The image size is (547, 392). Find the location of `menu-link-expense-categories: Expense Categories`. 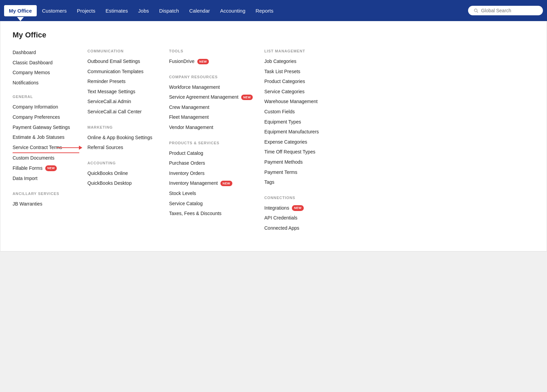

menu-link-expense-categories: Expense Categories is located at coordinates (301, 142).